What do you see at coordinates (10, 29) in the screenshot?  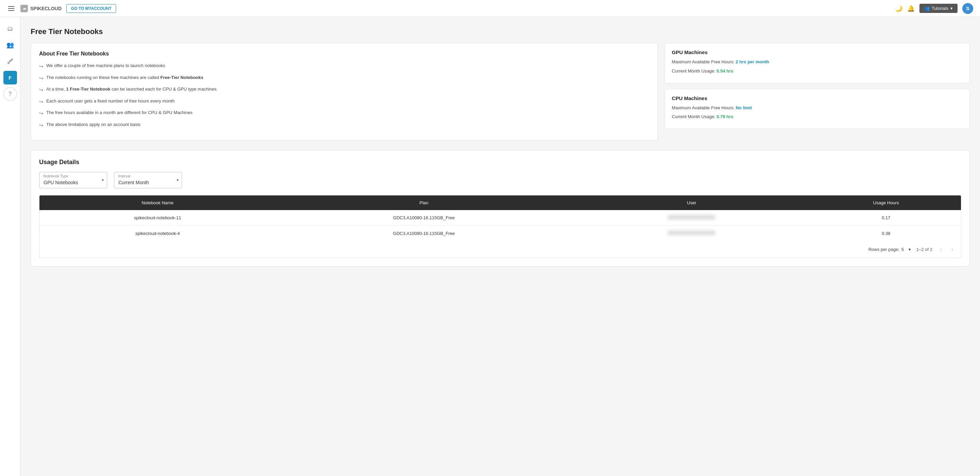 I see `sidebar-item-folders: 🗂` at bounding box center [10, 29].